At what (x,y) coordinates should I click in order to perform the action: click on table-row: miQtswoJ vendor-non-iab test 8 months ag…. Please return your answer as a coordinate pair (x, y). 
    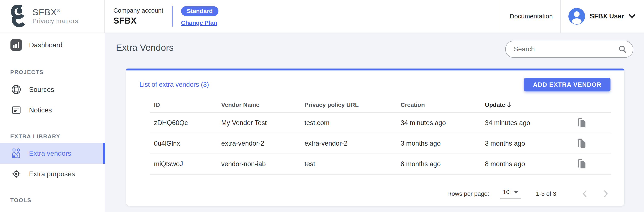
    Looking at the image, I should click on (380, 164).